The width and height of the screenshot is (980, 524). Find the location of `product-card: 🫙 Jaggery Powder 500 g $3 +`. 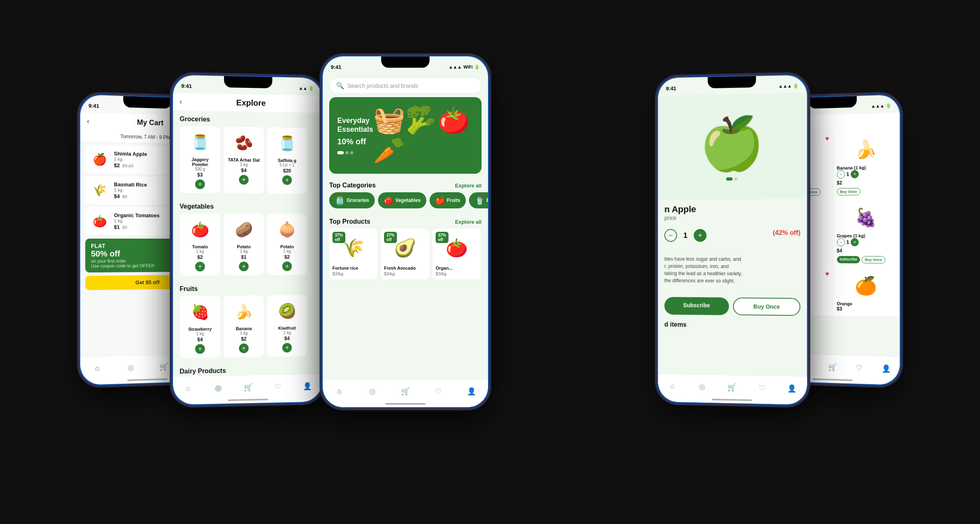

product-card: 🫙 Jaggery Powder 500 g $3 + is located at coordinates (200, 160).